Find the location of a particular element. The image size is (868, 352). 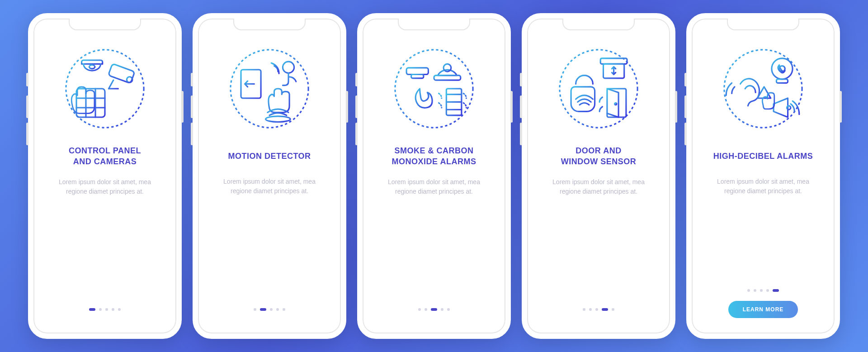

smoke-co-alarms-icon is located at coordinates (434, 89).